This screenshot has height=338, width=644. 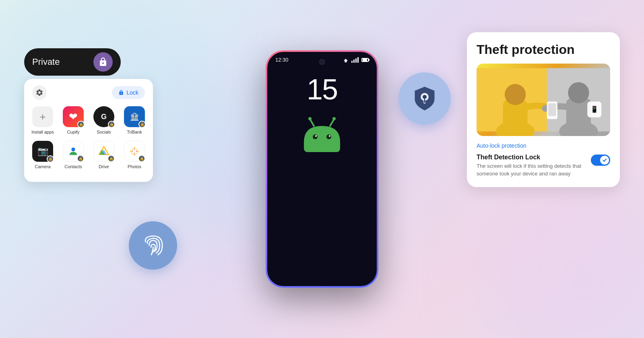 I want to click on install-icon: +, so click(x=43, y=117).